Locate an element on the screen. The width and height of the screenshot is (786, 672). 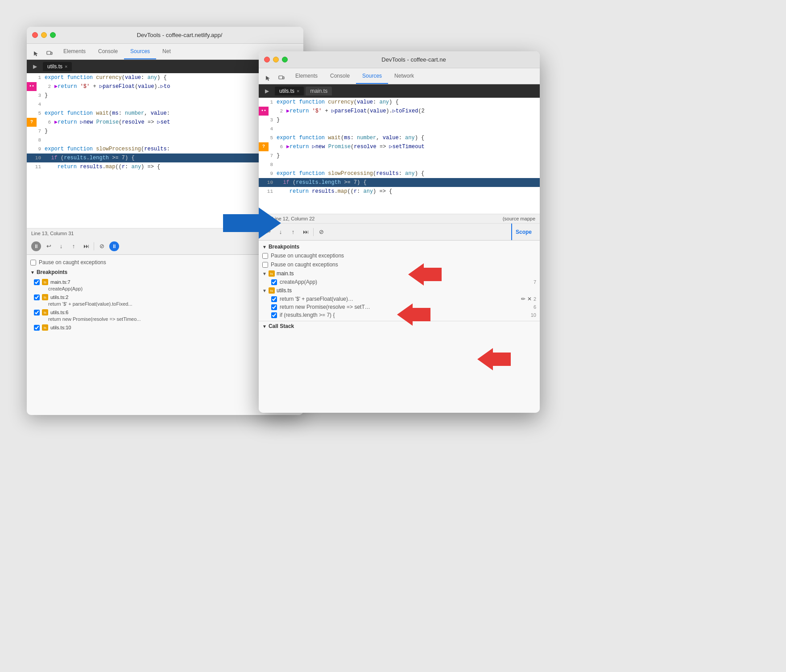
code-line-2-2: •• 2 ▶return '$' + ▷parseFloat(value).▷t… is located at coordinates (399, 111).